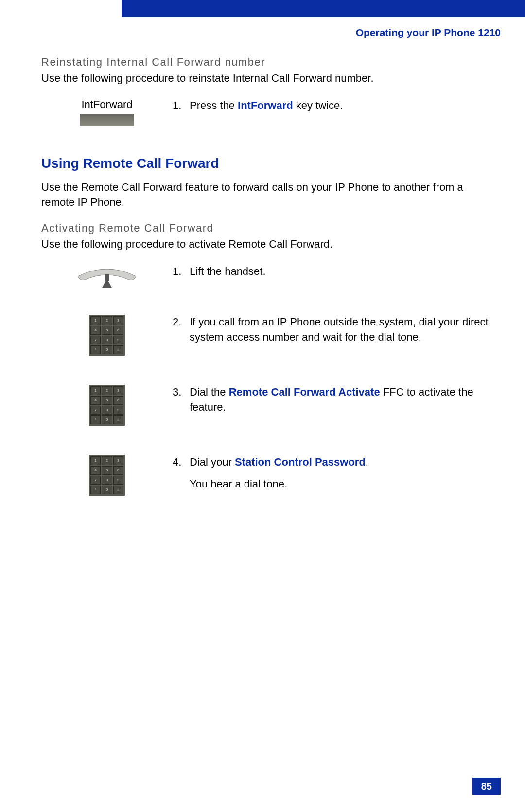 The height and width of the screenshot is (812, 525). I want to click on step-text: Lift the handset., so click(340, 271).